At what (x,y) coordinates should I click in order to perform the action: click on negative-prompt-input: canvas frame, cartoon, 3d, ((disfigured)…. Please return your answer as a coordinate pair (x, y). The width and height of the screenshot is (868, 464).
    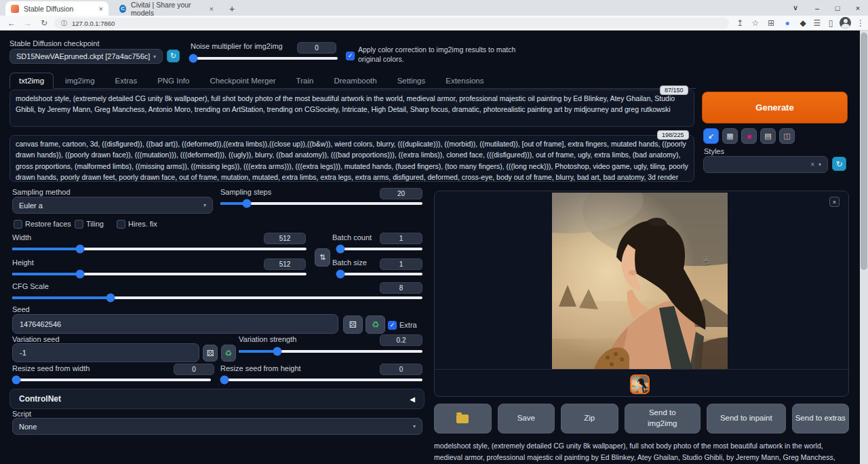
    Looking at the image, I should click on (352, 159).